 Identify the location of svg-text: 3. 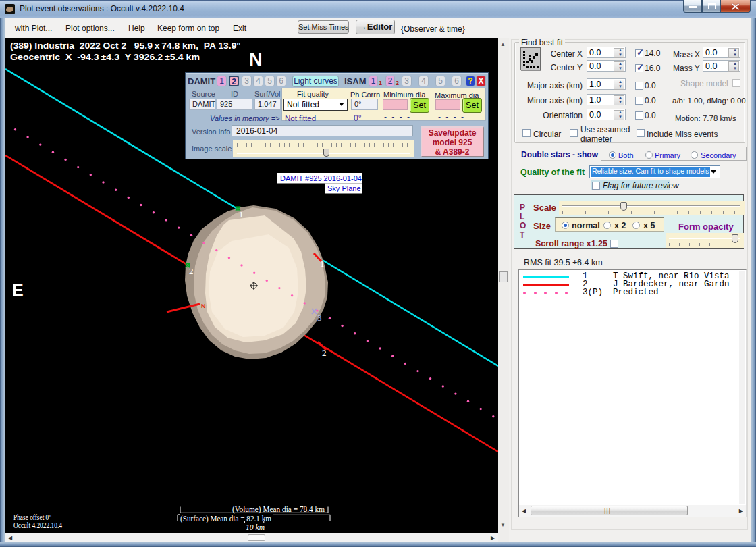
(320, 317).